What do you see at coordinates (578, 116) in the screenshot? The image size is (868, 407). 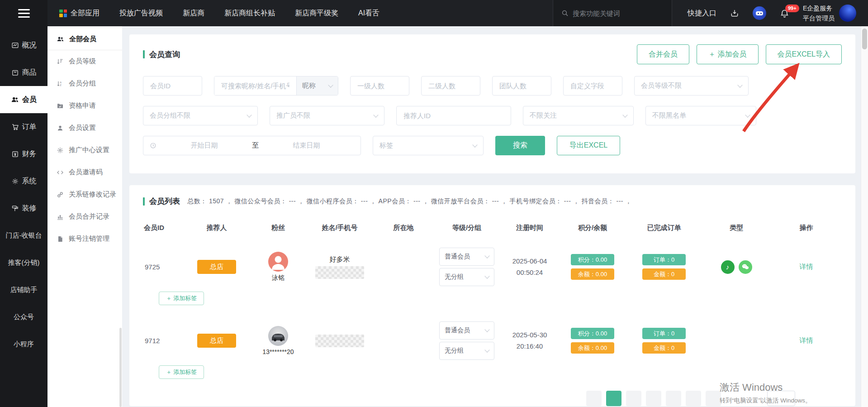 I see `follow-select: 不限关注` at bounding box center [578, 116].